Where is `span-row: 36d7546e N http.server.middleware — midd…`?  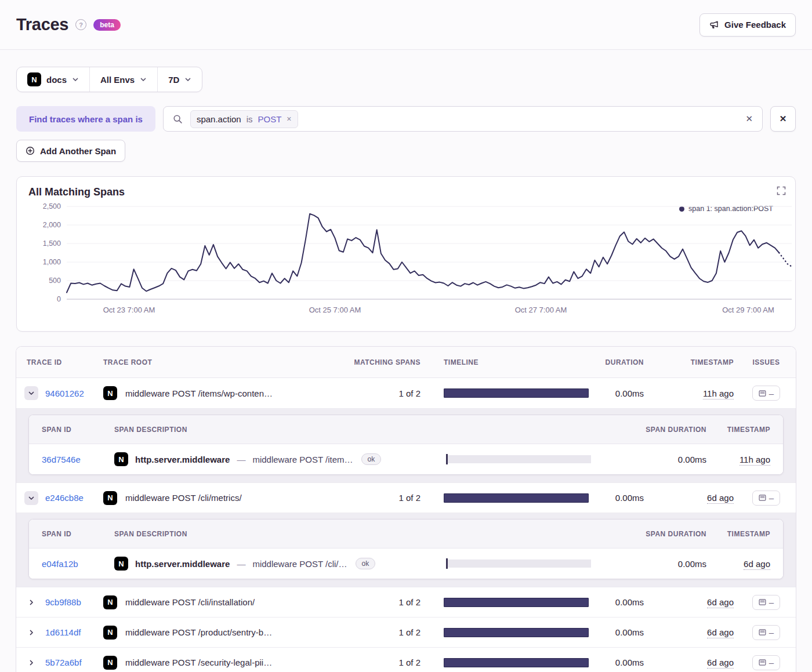 span-row: 36d7546e N http.server.middleware — midd… is located at coordinates (406, 459).